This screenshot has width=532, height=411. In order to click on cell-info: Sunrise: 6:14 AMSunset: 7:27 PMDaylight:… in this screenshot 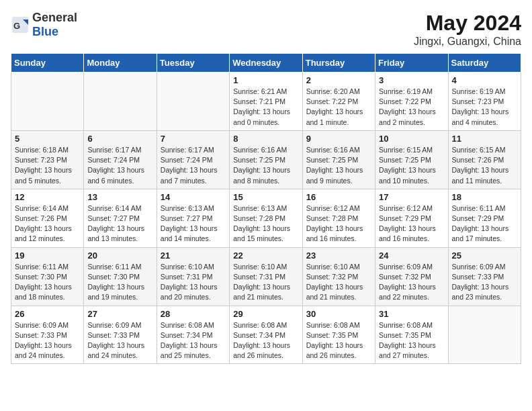, I will do `click(120, 224)`.